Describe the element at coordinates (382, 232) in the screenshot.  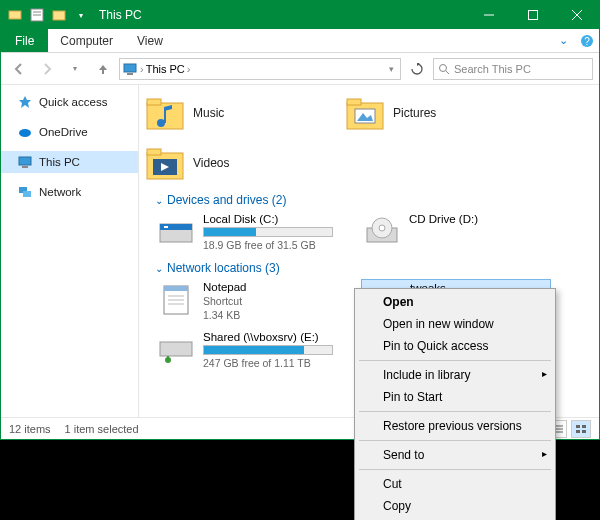
I see `cd-icon` at that location.